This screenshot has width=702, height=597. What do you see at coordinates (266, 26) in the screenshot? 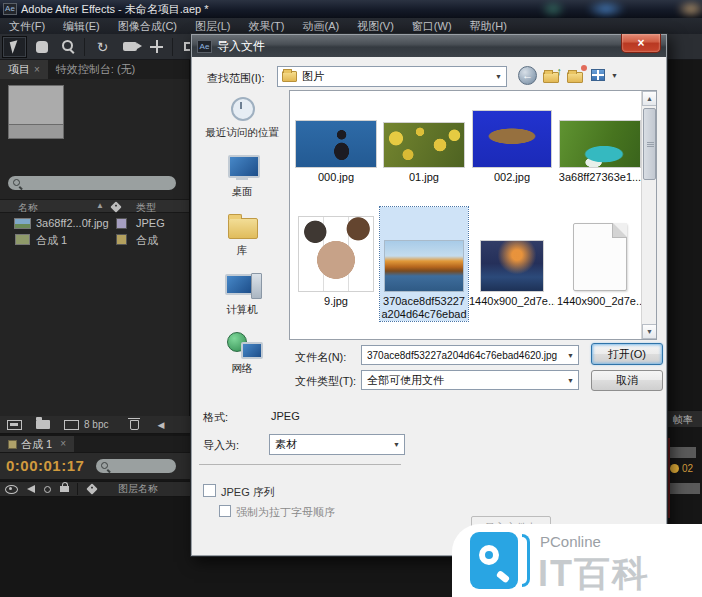
I see `menu-effect: 效果(T)` at bounding box center [266, 26].